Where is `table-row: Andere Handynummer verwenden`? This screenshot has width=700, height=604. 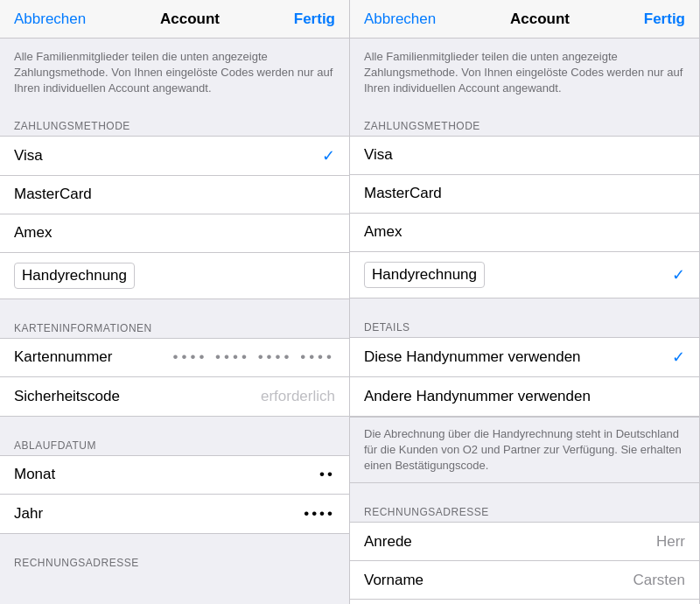 table-row: Andere Handynummer verwenden is located at coordinates (525, 397).